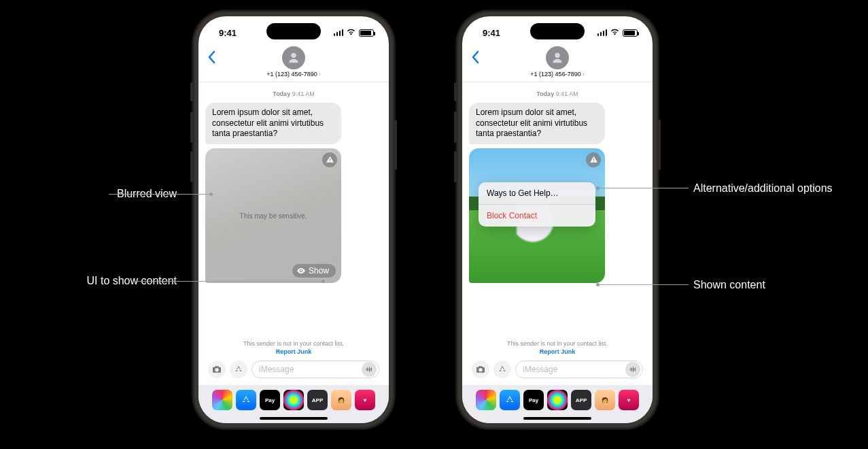  What do you see at coordinates (537, 193) in the screenshot?
I see `help-option: Ways to Get Help…` at bounding box center [537, 193].